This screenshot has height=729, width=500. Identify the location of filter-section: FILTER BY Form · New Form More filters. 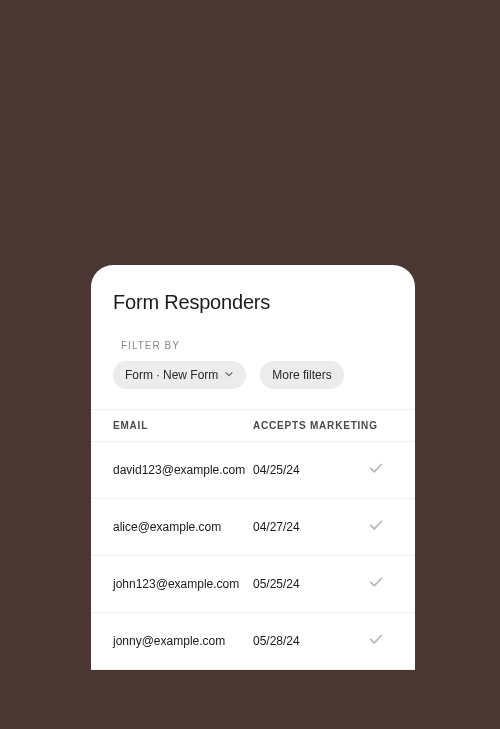
(253, 364).